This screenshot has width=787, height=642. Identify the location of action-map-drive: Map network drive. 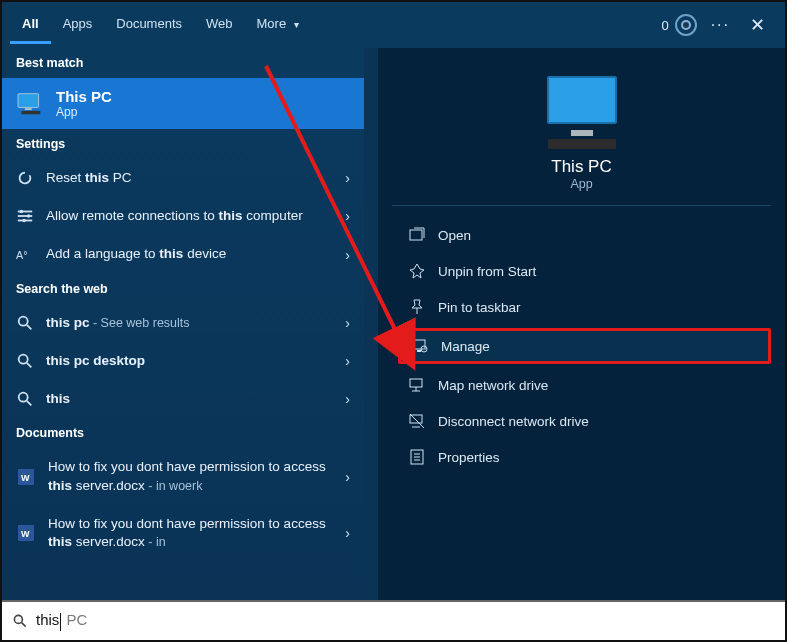
(584, 385).